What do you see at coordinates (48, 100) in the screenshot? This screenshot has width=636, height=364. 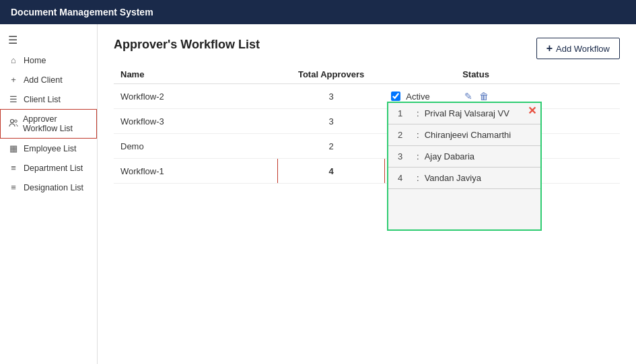 I see `sidebar-item-client-list: ☰ Client List` at bounding box center [48, 100].